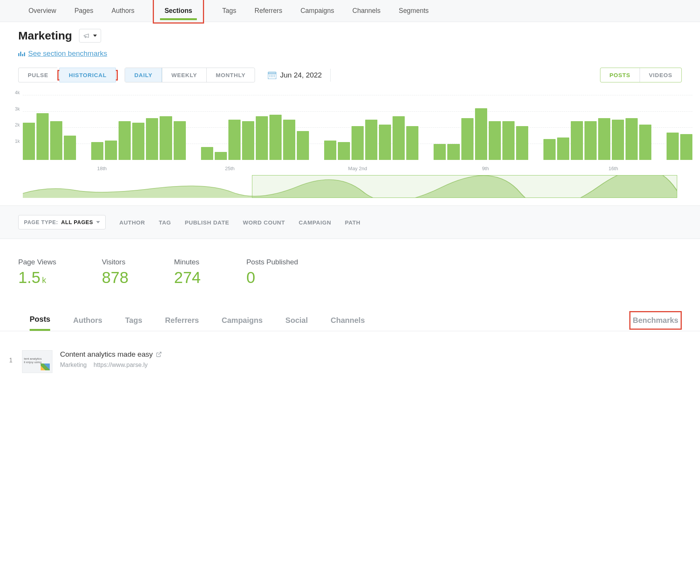 The height and width of the screenshot is (588, 700). I want to click on tab-authors: Authors, so click(87, 321).